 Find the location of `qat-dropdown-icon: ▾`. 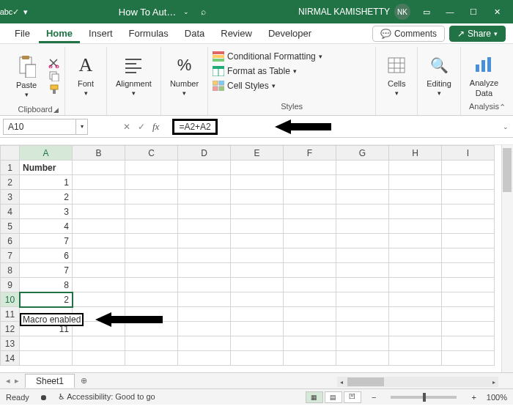

qat-dropdown-icon: ▾ is located at coordinates (26, 12).